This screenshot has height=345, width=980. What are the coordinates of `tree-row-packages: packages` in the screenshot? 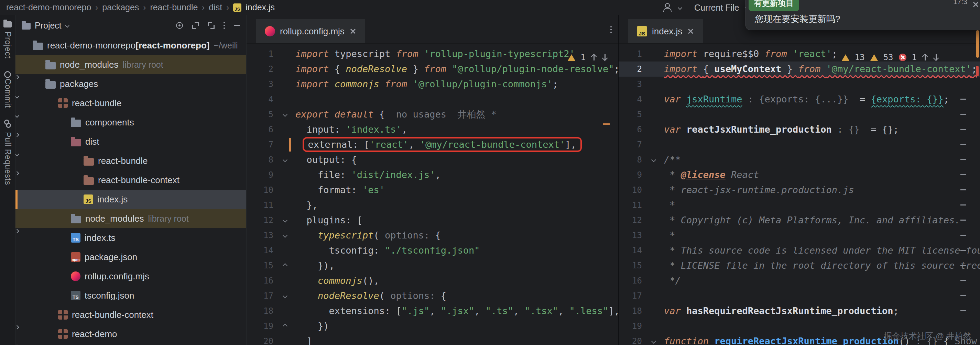 It's located at (131, 84).